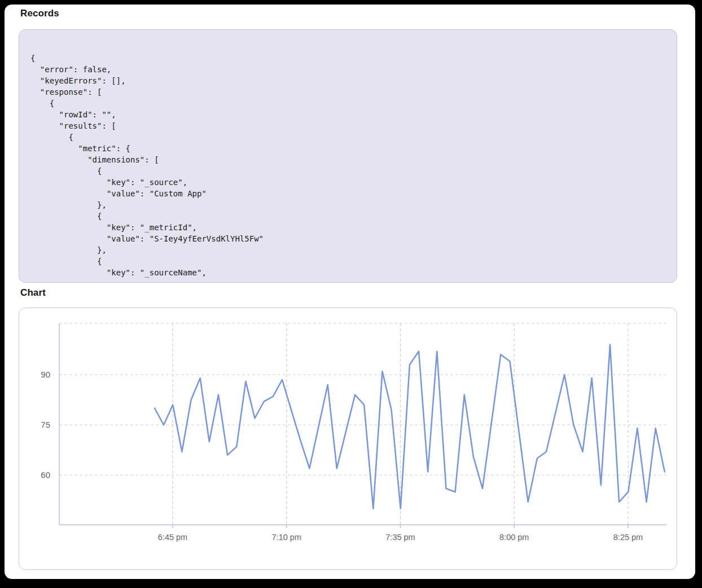  What do you see at coordinates (173, 537) in the screenshot?
I see `x-axis-tick-label: 6:45 pm` at bounding box center [173, 537].